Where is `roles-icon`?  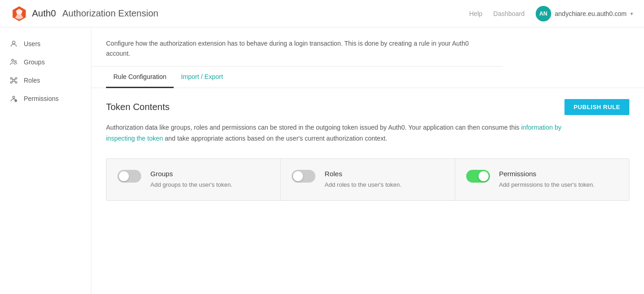 roles-icon is located at coordinates (14, 80).